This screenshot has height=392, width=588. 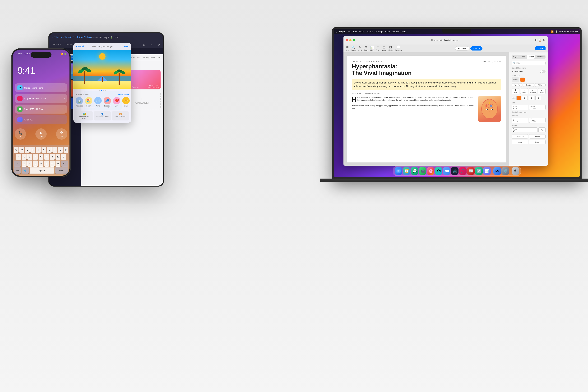 What do you see at coordinates (522, 80) in the screenshot?
I see `textwrap-color-swatch` at bounding box center [522, 80].